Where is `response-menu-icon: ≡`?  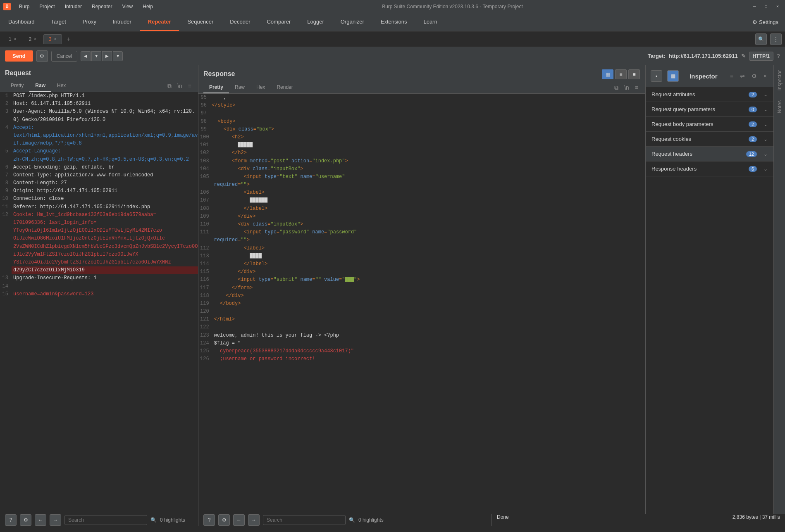 response-menu-icon: ≡ is located at coordinates (637, 88).